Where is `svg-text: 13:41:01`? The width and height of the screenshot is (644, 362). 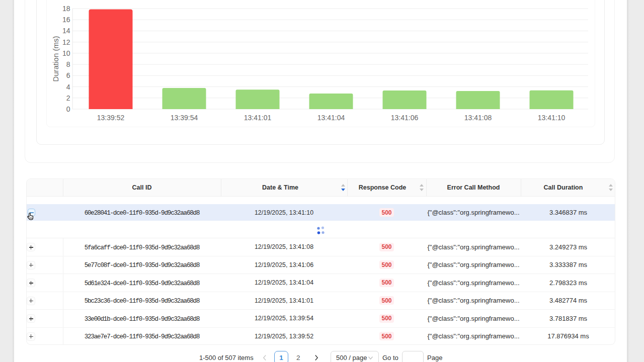
svg-text: 13:41:01 is located at coordinates (258, 118).